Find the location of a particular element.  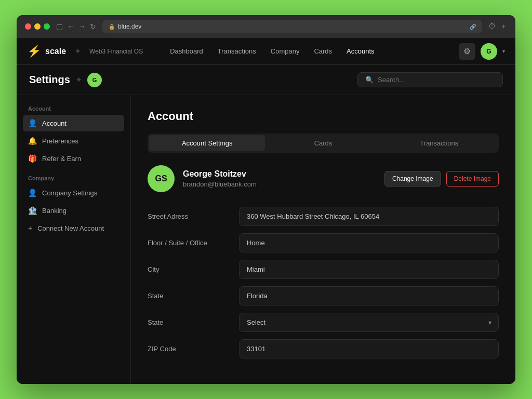

refer-icon: 🎁 is located at coordinates (32, 158).